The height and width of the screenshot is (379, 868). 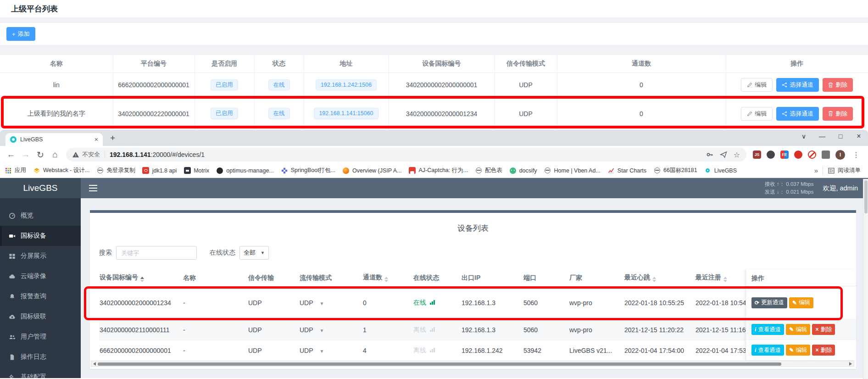 I want to click on trash-icon, so click(x=830, y=114).